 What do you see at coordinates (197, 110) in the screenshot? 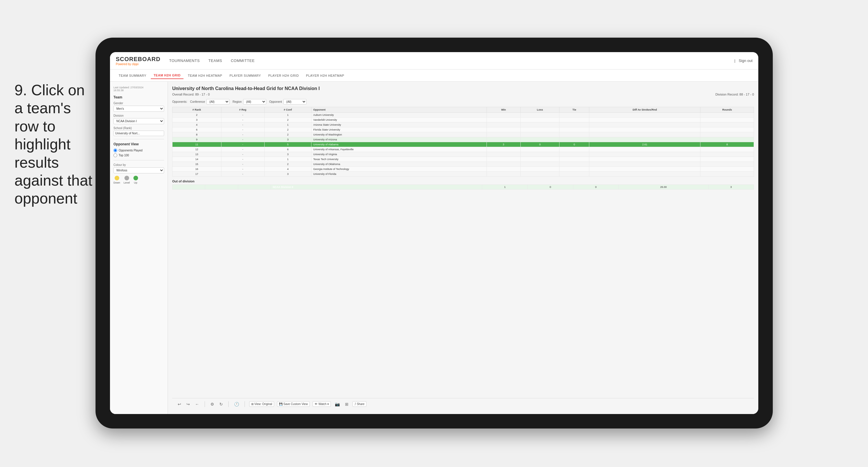
I see `col-rank: # Rank` at bounding box center [197, 110].